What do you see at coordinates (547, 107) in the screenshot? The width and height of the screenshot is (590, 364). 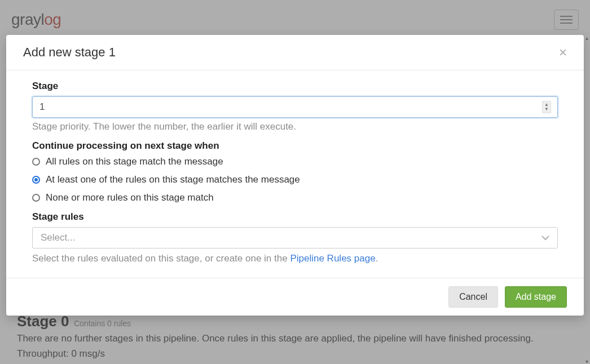 I see `number-stepper: ▲ ▼` at bounding box center [547, 107].